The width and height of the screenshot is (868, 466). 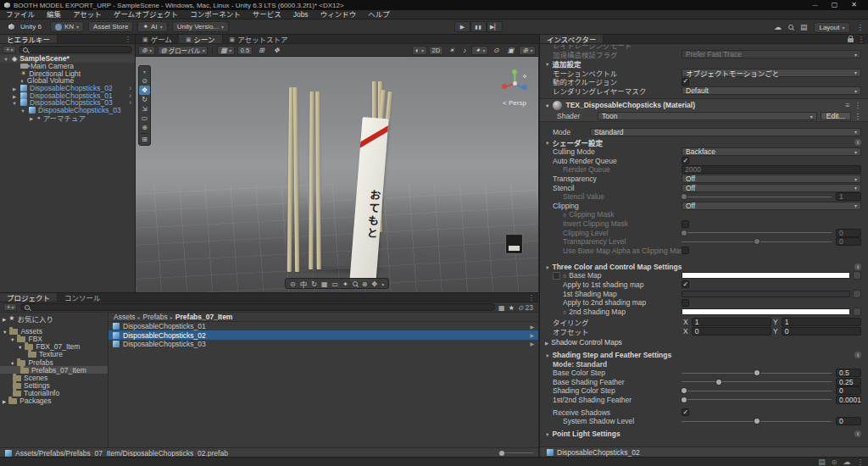 I want to click on overlay-more-icon, so click(x=383, y=284).